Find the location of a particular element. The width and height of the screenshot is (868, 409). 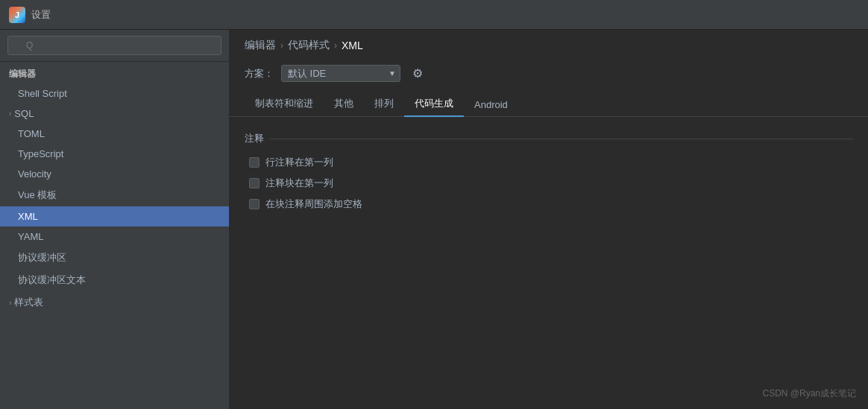

checkbox-item-2: 注释块在第一列 is located at coordinates (549, 183).